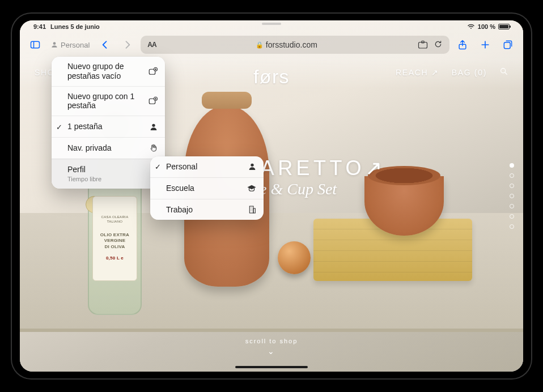 The height and width of the screenshot is (392, 543). What do you see at coordinates (207, 188) in the screenshot?
I see `profile-submenu: ✓ Personal Escuela Trabajo` at bounding box center [207, 188].